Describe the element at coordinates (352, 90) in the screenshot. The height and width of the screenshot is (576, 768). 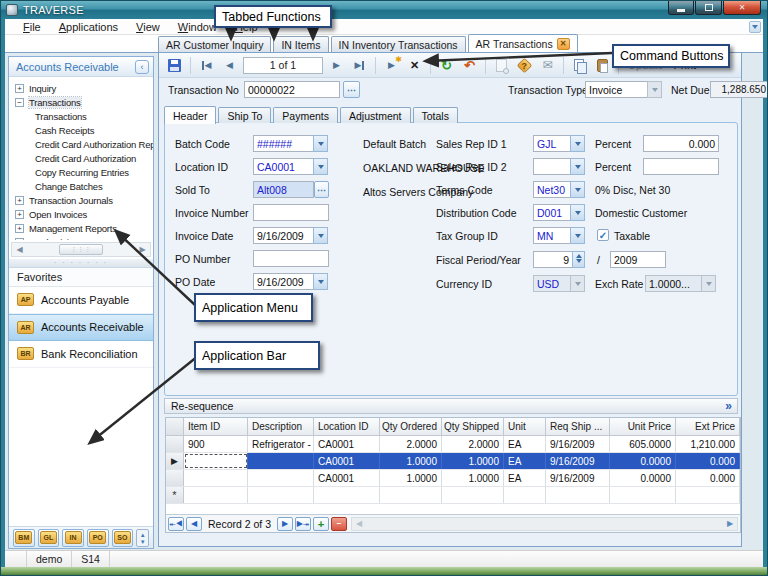
I see `transaction-no-lookup-button: ⋯` at that location.